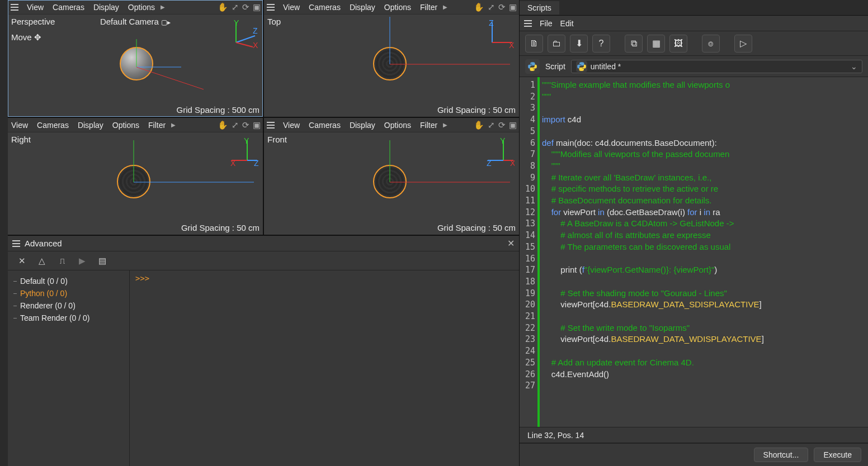 Image resolution: width=868 pixels, height=466 pixels. I want to click on warnings-icon: △, so click(42, 261).